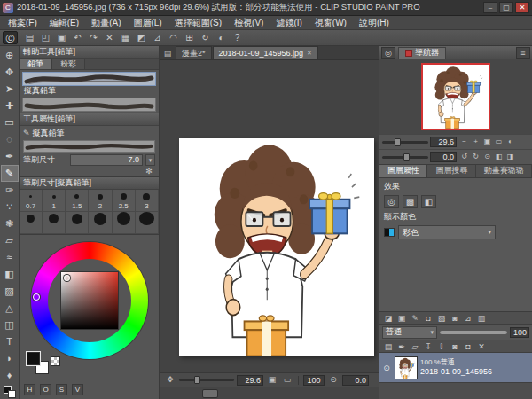 This screenshot has width=532, height=399. Describe the element at coordinates (12, 394) in the screenshot. I see `toolstrip-background-chip` at that location.